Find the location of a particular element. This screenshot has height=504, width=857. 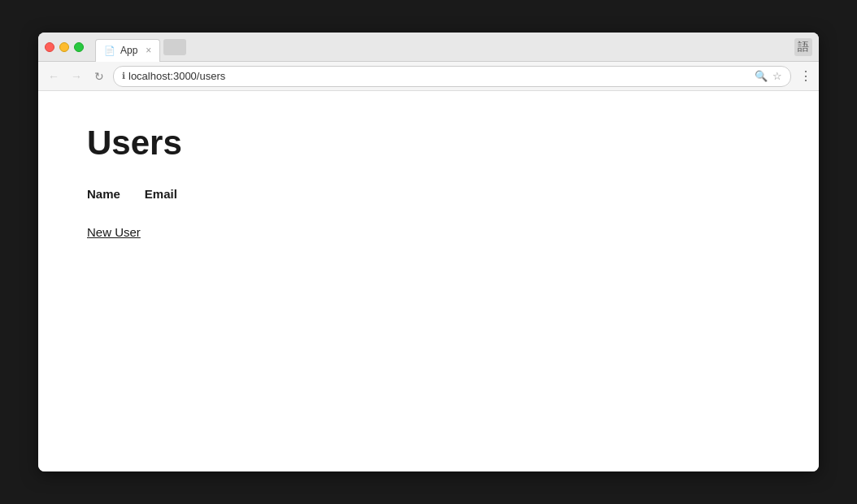

close-button is located at coordinates (50, 47).